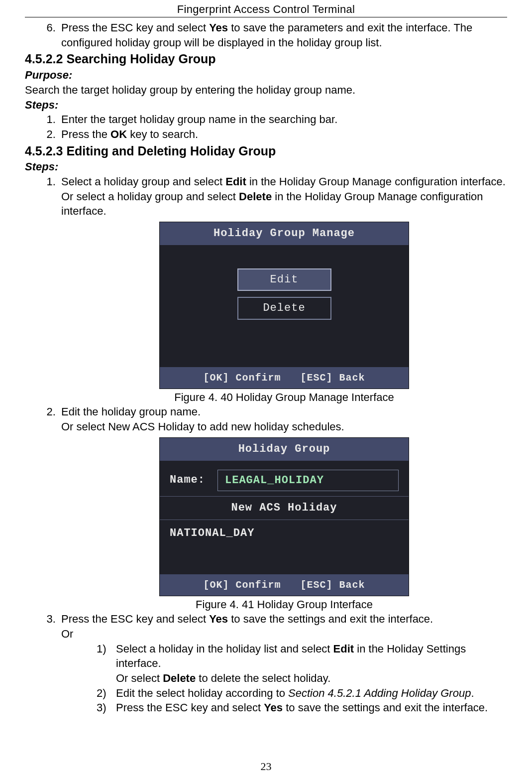  I want to click on caption-text: Holiday Group Interface, so click(313, 605).